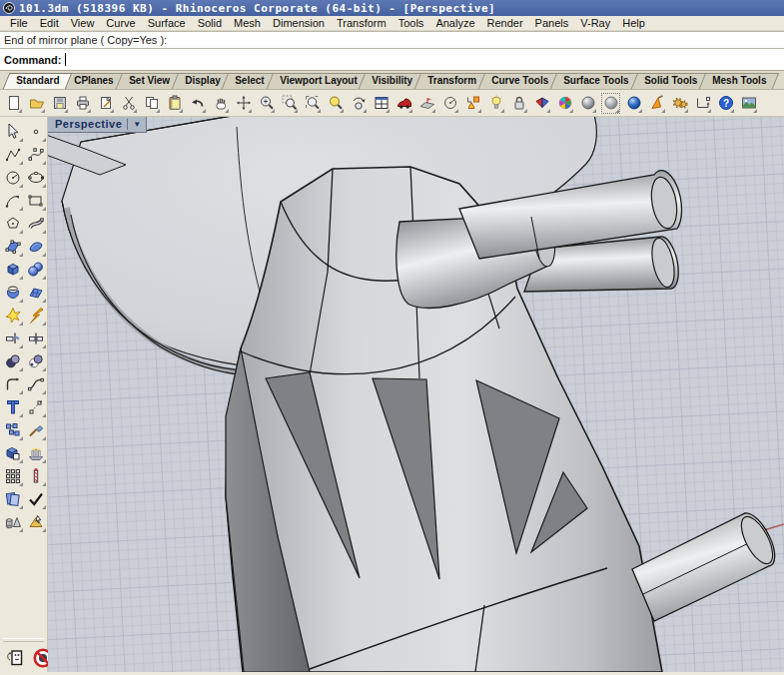  I want to click on spheres-icon, so click(36, 270).